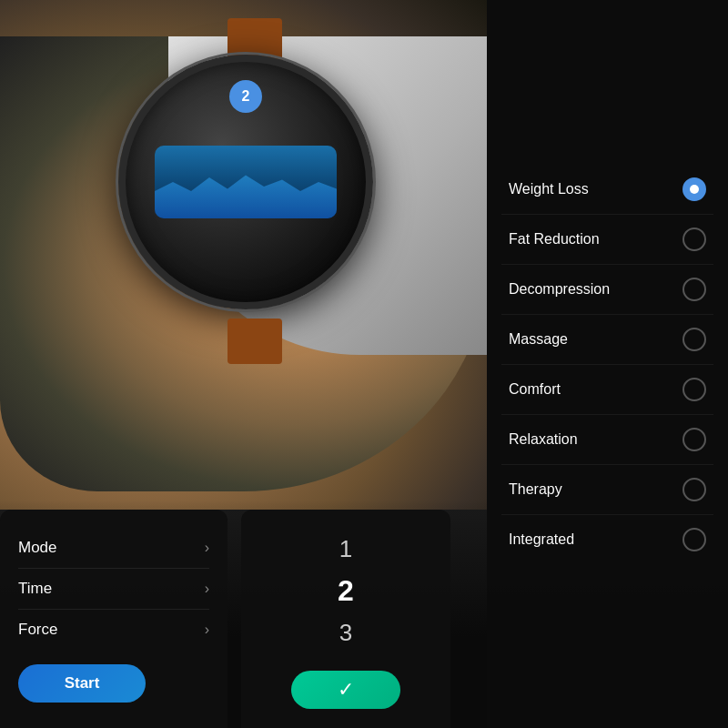 The width and height of the screenshot is (728, 728). What do you see at coordinates (114, 548) in the screenshot?
I see `menu-item-mode: Mode ›` at bounding box center [114, 548].